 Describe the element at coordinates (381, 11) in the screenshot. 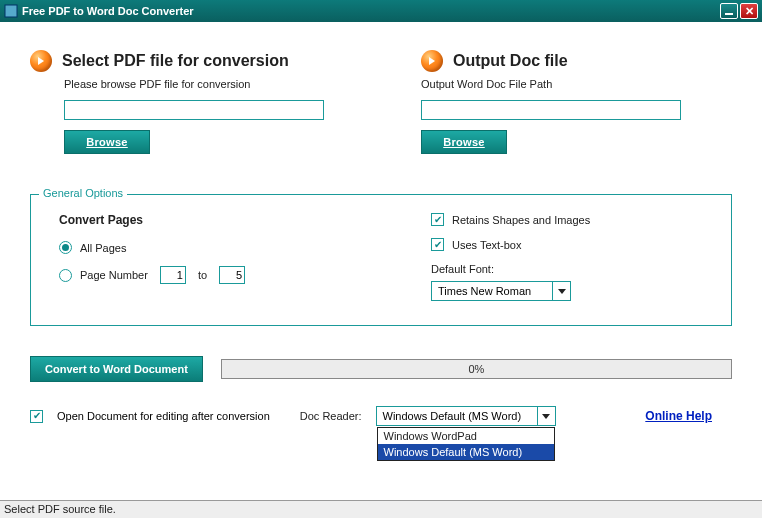

I see `title-bar: Free PDF to Word Doc Converter ✕` at that location.